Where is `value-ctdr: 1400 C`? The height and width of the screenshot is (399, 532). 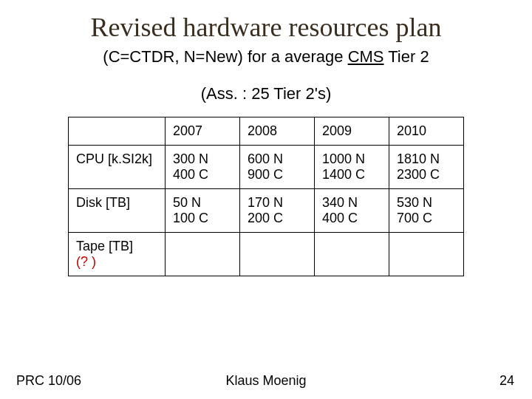 value-ctdr: 1400 C is located at coordinates (352, 174).